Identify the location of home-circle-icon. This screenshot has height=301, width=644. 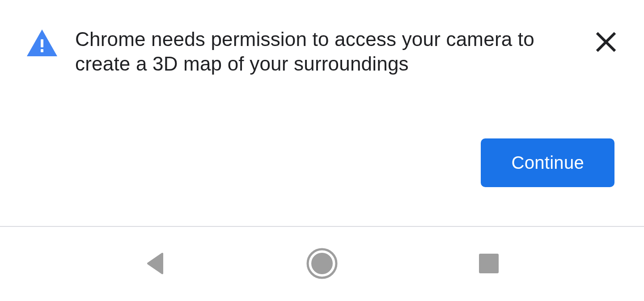
(322, 264).